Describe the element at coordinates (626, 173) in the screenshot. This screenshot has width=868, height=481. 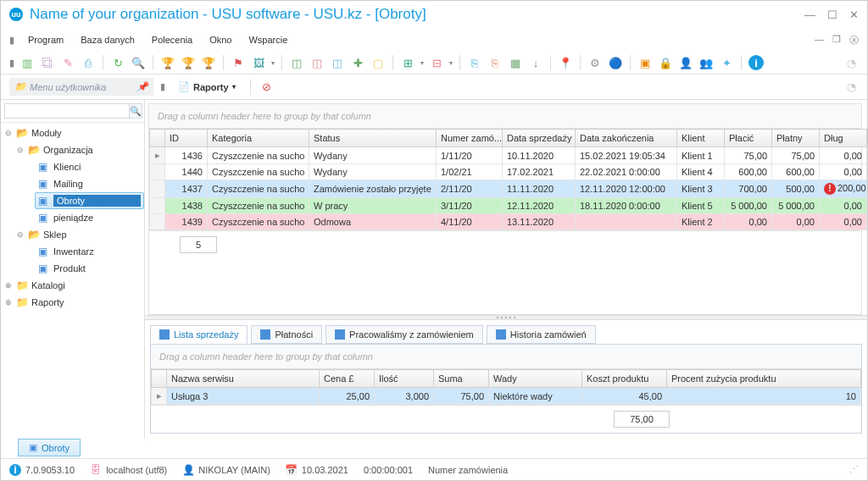
I see `cell-dz: 22.02.2021 0:00:00` at that location.